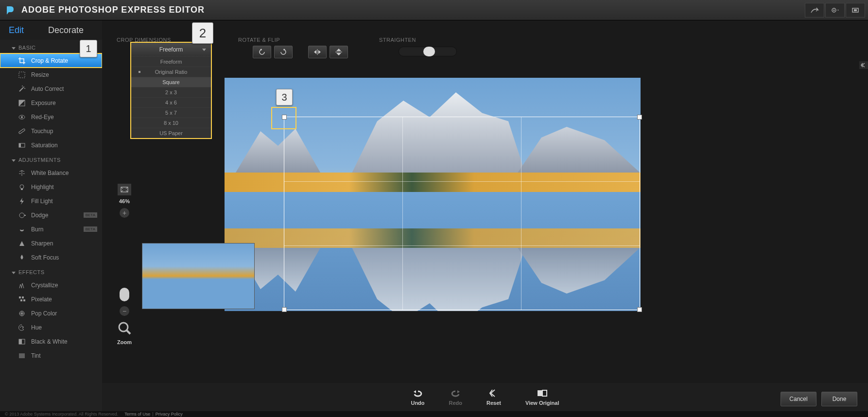  What do you see at coordinates (51, 229) in the screenshot?
I see `sidebar-item-burn: BurnBETA` at bounding box center [51, 229].